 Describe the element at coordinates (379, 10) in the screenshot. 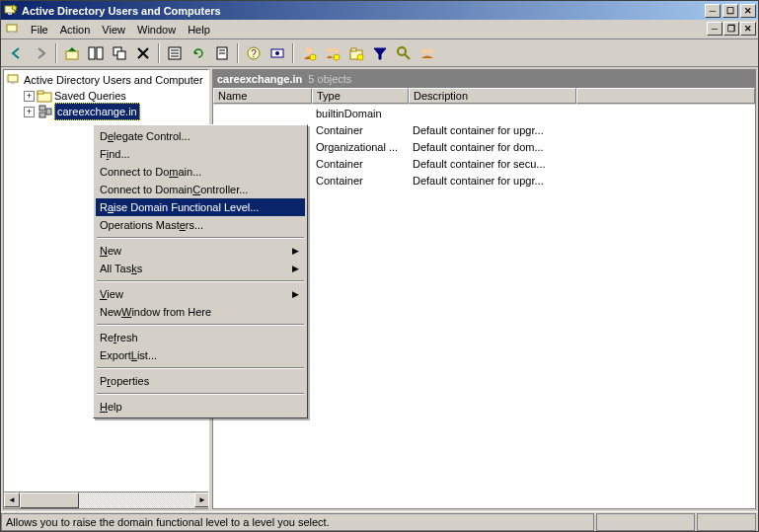

I see `title-bar: Active Directory Users and Computers ─ ☐…` at that location.